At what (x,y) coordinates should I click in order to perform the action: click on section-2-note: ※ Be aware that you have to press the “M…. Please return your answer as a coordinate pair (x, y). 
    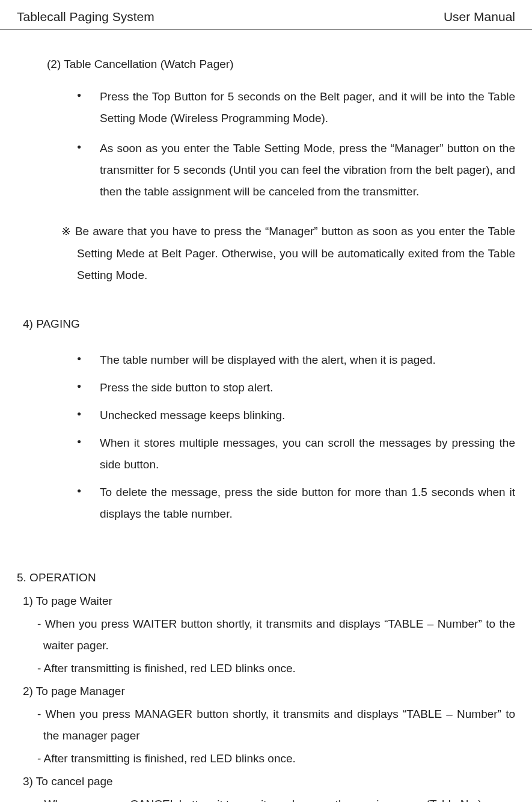
    Looking at the image, I should click on (278, 253).